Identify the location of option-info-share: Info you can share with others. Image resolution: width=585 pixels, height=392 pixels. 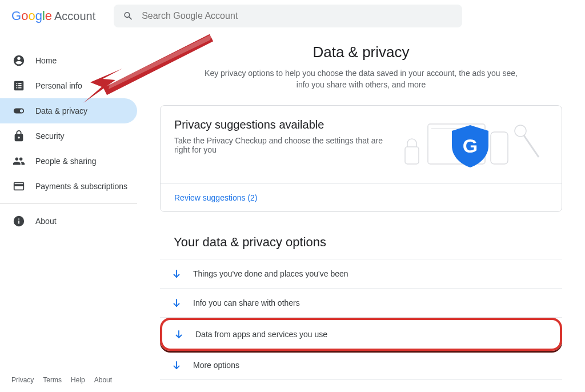
(361, 303).